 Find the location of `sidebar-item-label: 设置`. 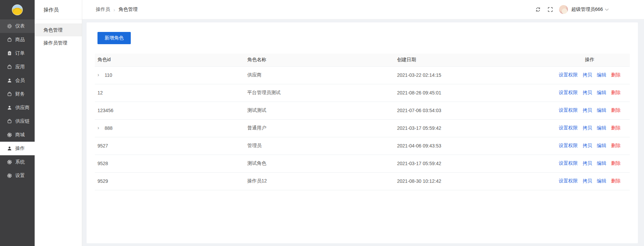

sidebar-item-label: 设置 is located at coordinates (20, 176).